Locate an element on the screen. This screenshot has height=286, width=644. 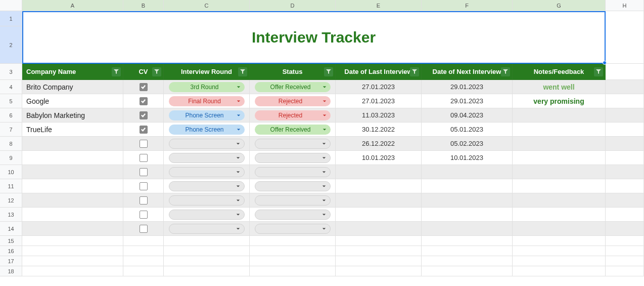
company-cell: TrueLife is located at coordinates (73, 130).